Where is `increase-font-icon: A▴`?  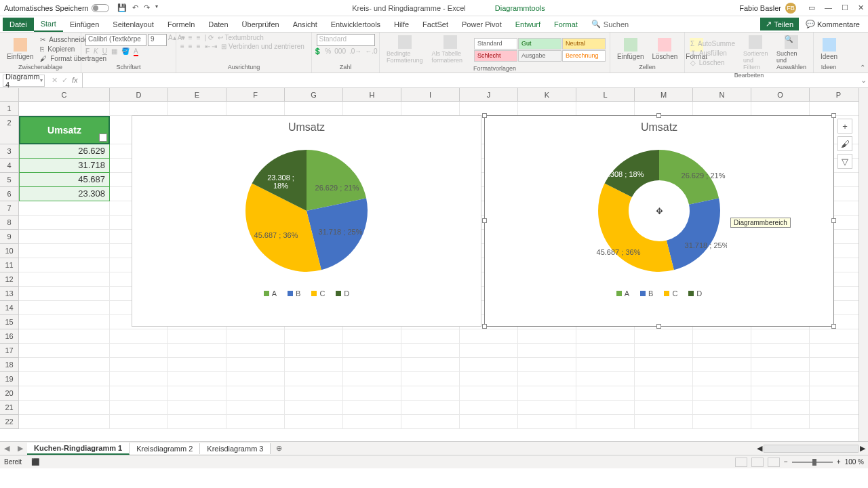
increase-font-icon: A▴ is located at coordinates (172, 40).